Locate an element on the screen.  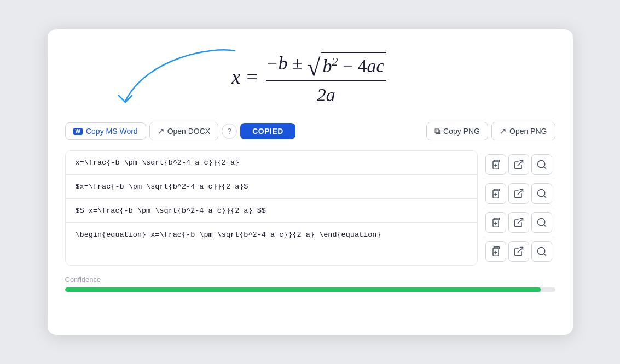
help-label: ? is located at coordinates (229, 131).